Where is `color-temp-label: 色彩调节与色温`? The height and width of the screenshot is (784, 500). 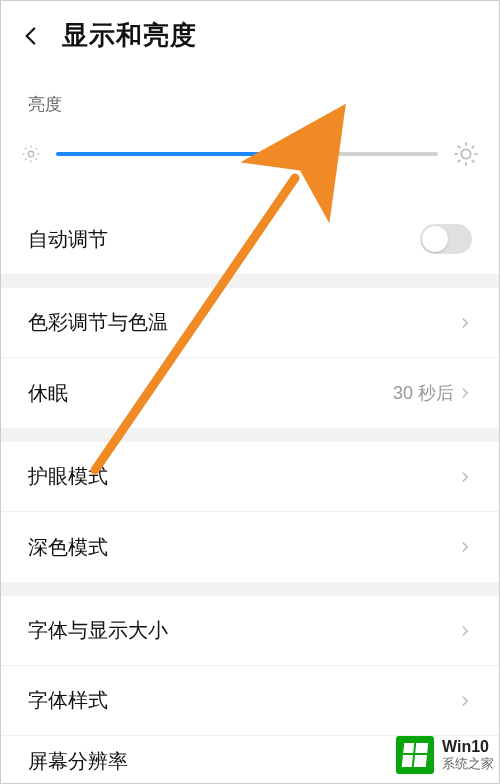
color-temp-label: 色彩调节与色温 is located at coordinates (98, 322).